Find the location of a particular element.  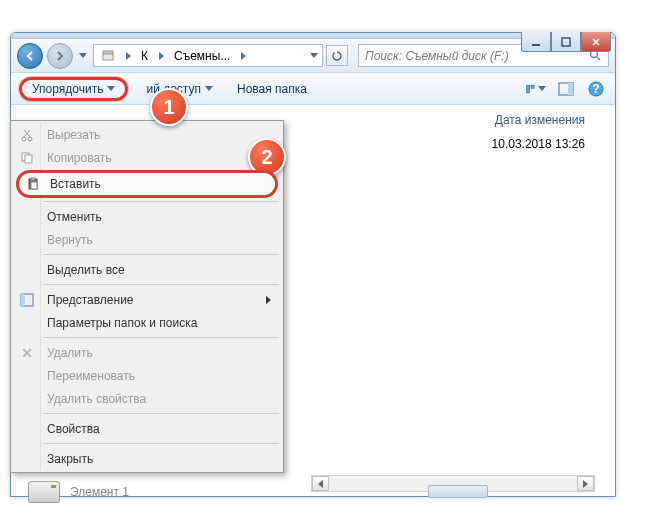

menu-item-label: Представление is located at coordinates (90, 300).